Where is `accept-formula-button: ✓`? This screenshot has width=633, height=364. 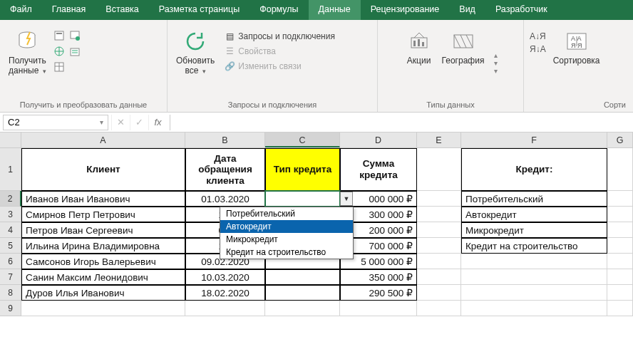 accept-formula-button: ✓ is located at coordinates (139, 123).